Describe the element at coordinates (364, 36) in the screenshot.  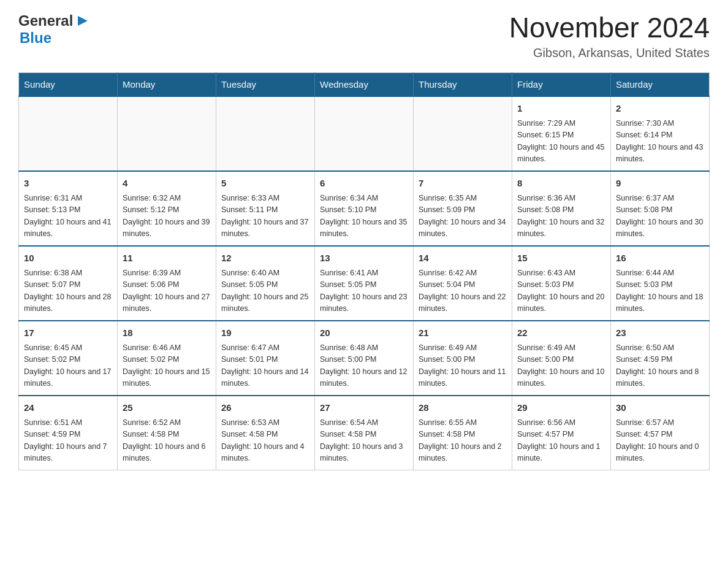
I see `page-header: General Blue November 2024 Gibson, Arkan…` at that location.